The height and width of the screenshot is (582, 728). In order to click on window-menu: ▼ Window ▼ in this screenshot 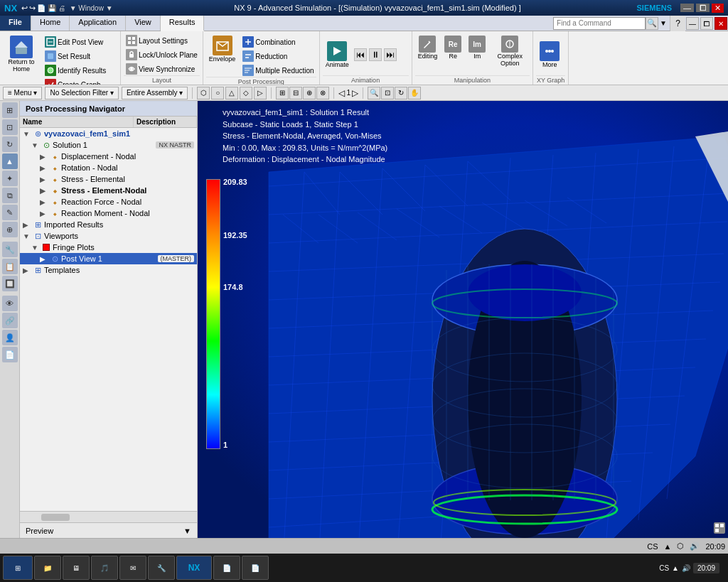, I will do `click(91, 9)`.